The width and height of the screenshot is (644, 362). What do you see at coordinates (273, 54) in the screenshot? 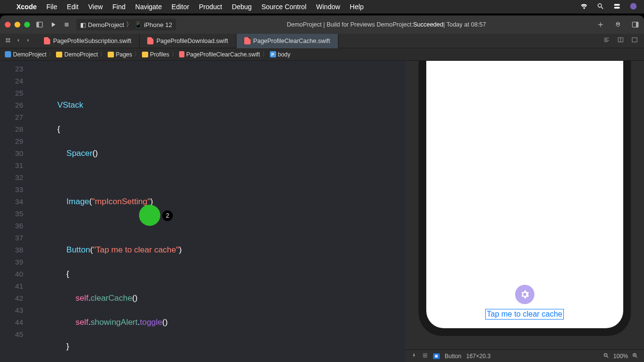
I see `property-icon: P` at bounding box center [273, 54].